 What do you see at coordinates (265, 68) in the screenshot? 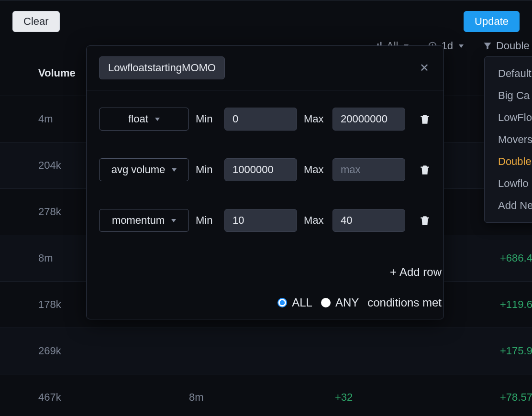
I see `modal-header: LowfloatstartingMOMO ✕` at bounding box center [265, 68].